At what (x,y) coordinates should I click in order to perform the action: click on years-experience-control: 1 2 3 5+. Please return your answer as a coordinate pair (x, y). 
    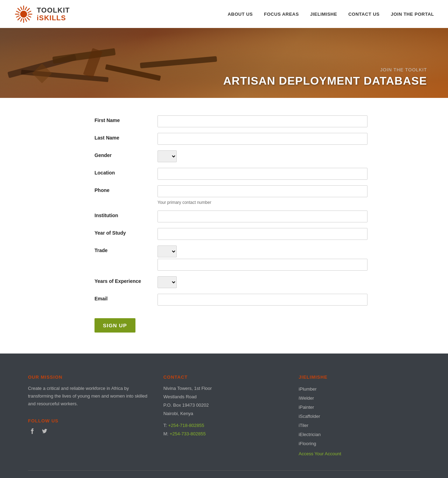
    Looking at the image, I should click on (262, 282).